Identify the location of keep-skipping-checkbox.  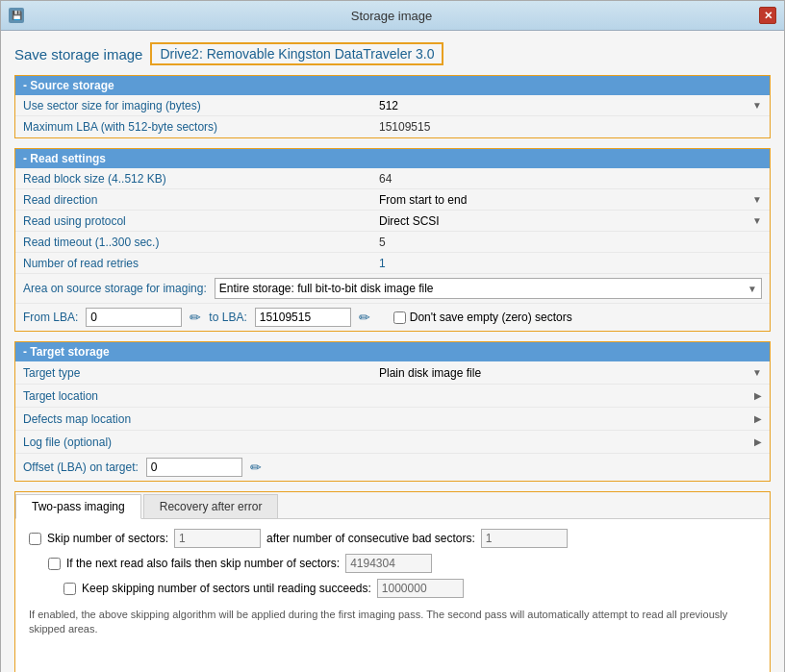
(69, 588).